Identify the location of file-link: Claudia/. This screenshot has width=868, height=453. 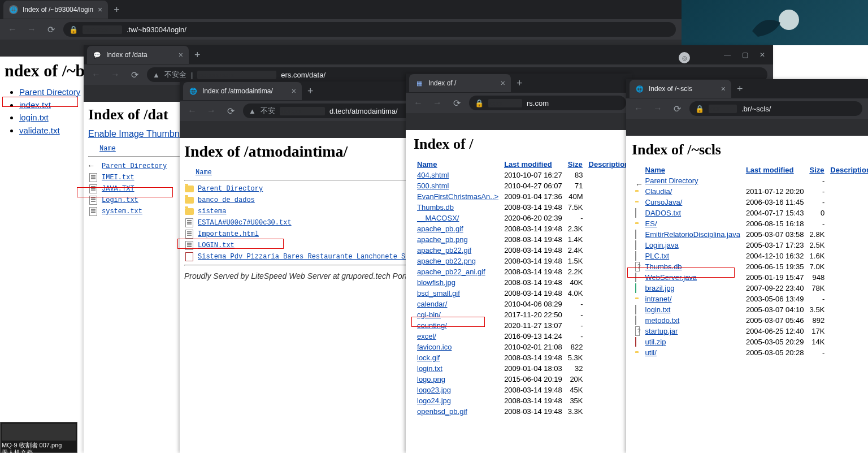
(659, 191).